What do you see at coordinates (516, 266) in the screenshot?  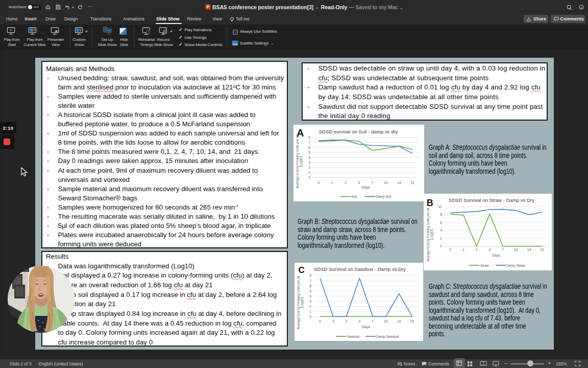 I see `svg-text: Damp Straw` at bounding box center [516, 266].